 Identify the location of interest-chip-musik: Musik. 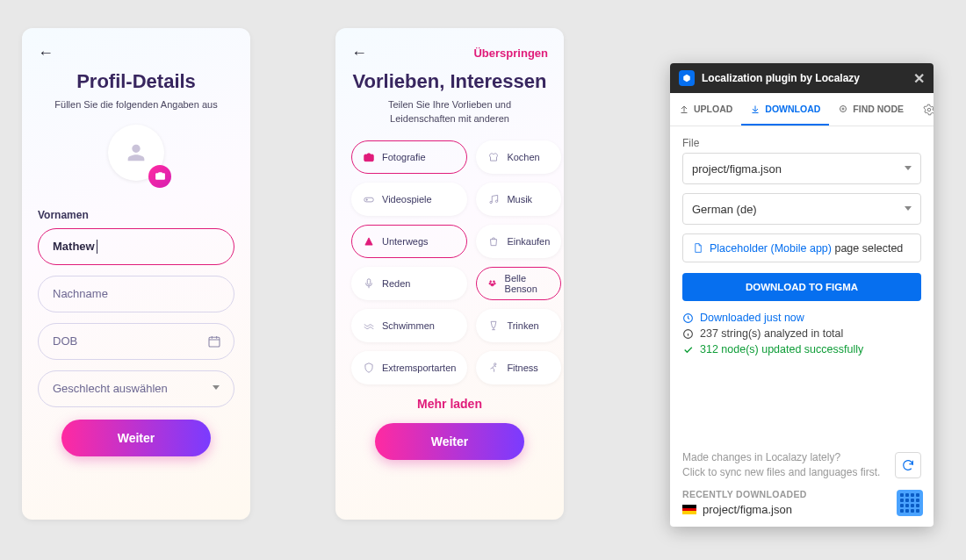
(518, 199).